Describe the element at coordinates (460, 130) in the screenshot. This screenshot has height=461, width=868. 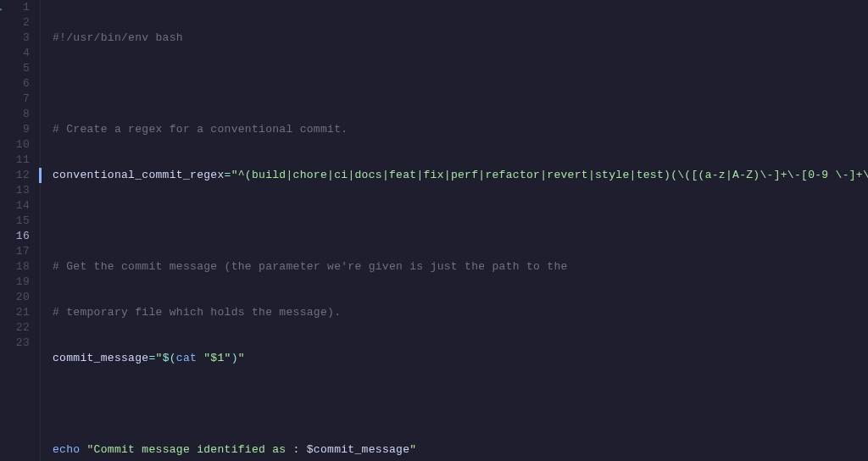
I see `code-line: # Create a regex for a conventional comm…` at that location.